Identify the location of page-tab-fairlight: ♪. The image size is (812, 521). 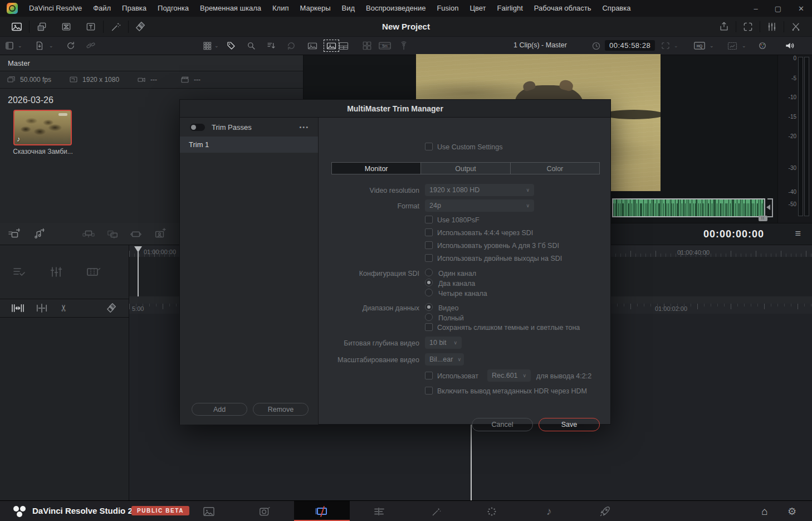
(549, 511).